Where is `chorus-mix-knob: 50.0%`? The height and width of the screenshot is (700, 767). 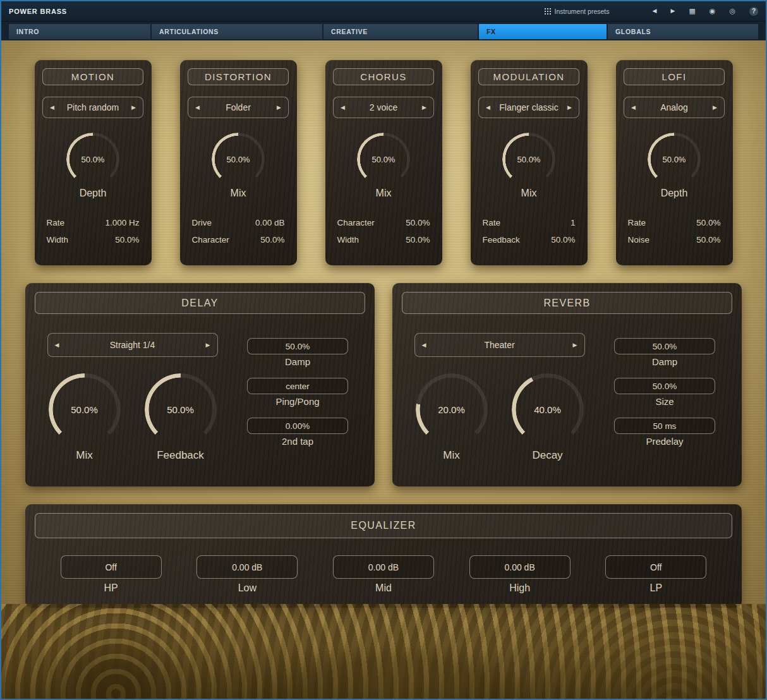
chorus-mix-knob: 50.0% is located at coordinates (384, 159).